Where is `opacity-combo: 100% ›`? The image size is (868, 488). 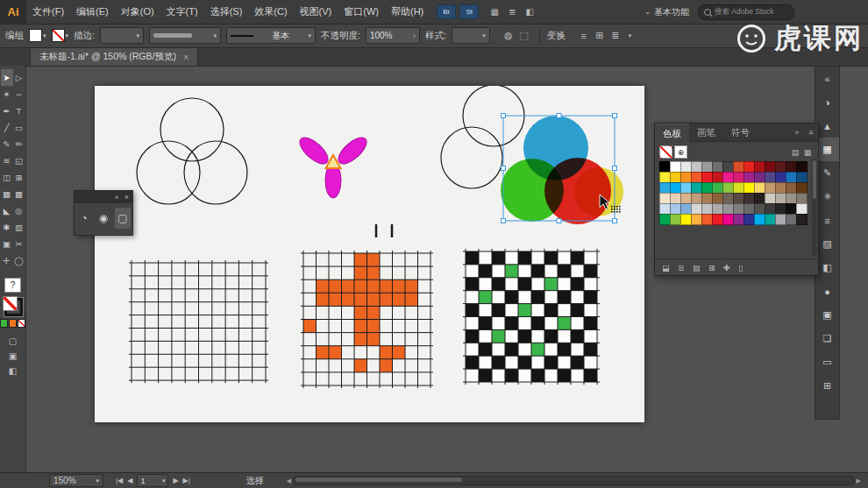
opacity-combo: 100% › is located at coordinates (393, 35).